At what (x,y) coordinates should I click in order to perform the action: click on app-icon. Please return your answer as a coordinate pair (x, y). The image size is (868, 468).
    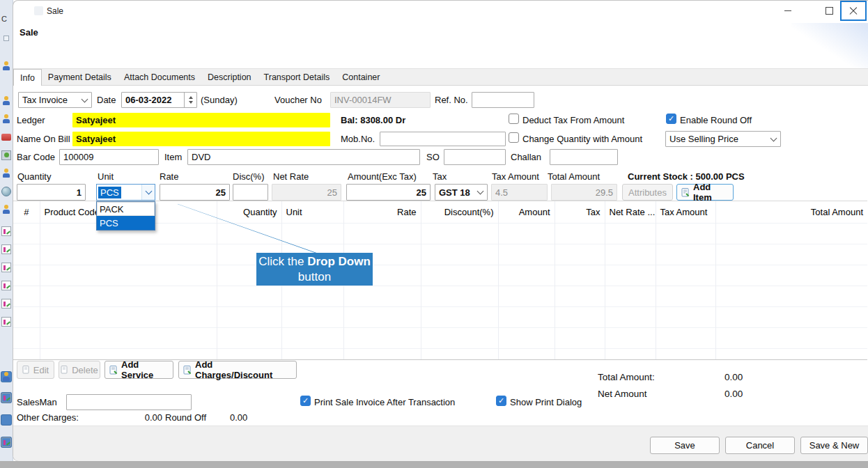
    Looking at the image, I should click on (39, 11).